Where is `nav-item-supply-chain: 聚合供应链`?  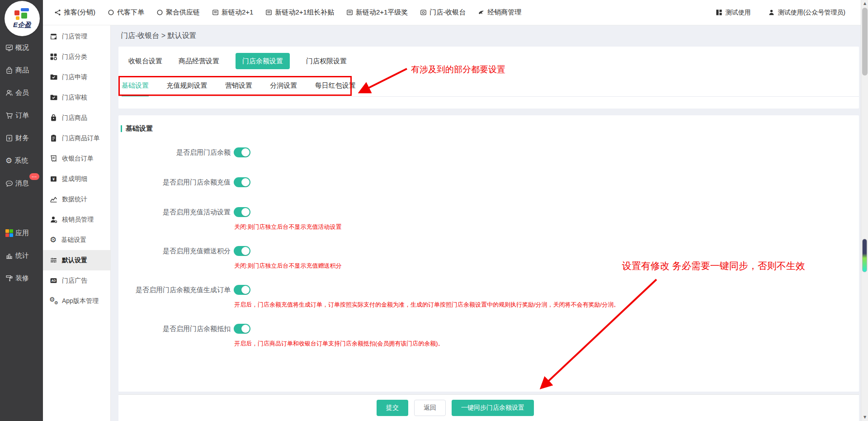 nav-item-supply-chain: 聚合供应链 is located at coordinates (178, 13).